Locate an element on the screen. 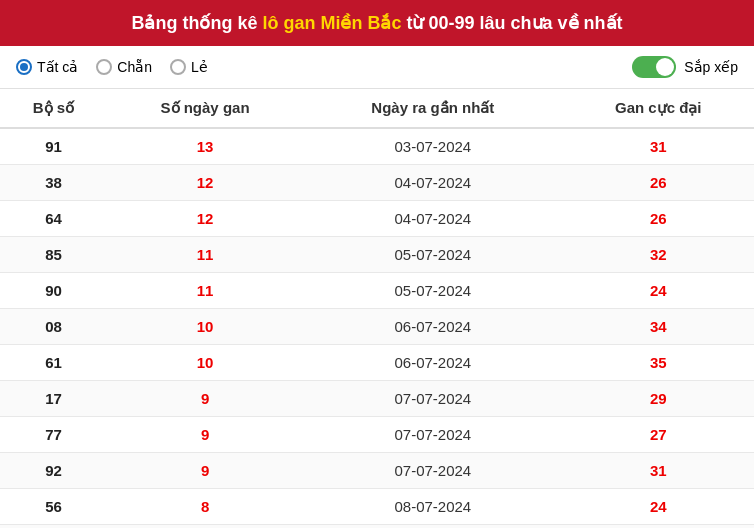 The height and width of the screenshot is (528, 754). cell-ganmax: 35 is located at coordinates (658, 363).